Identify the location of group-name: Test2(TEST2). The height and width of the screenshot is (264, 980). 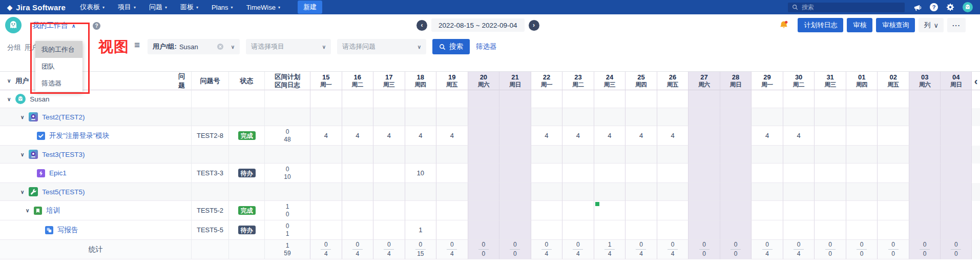
(64, 117).